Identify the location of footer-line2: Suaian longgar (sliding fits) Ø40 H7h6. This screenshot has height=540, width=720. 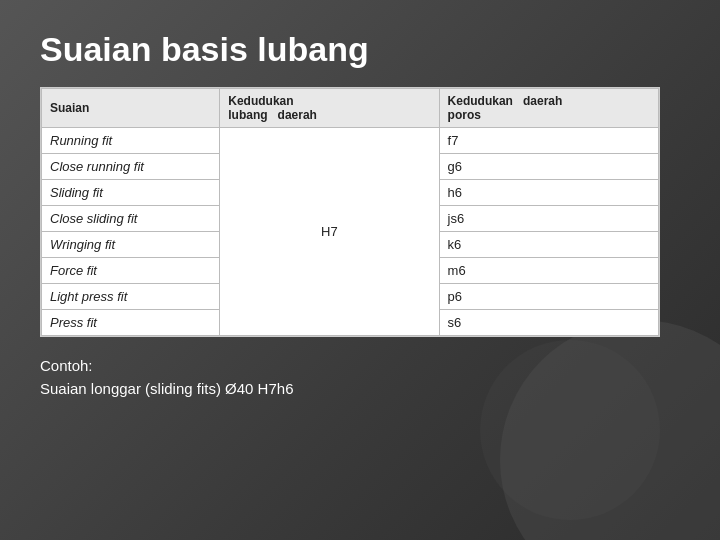
(360, 390).